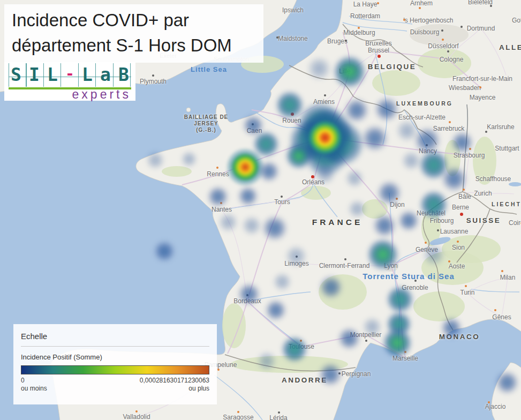 The width and height of the screenshot is (521, 420). Describe the element at coordinates (124, 75) in the screenshot. I see `logo-letter: B` at that location.